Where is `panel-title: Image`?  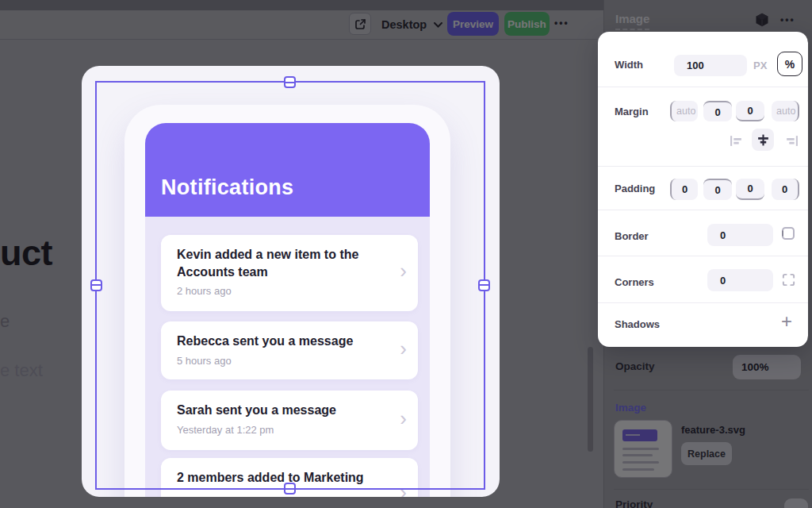 panel-title: Image is located at coordinates (633, 21).